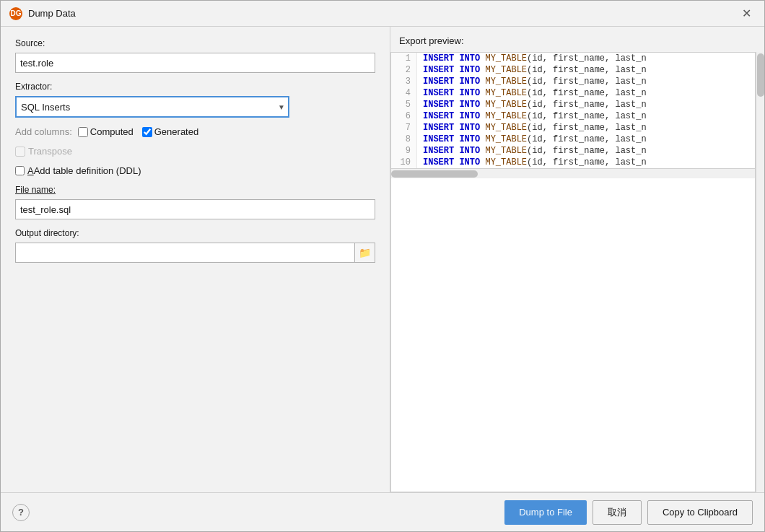 The width and height of the screenshot is (765, 532). What do you see at coordinates (195, 152) in the screenshot?
I see `transpose-row: Transpose` at bounding box center [195, 152].